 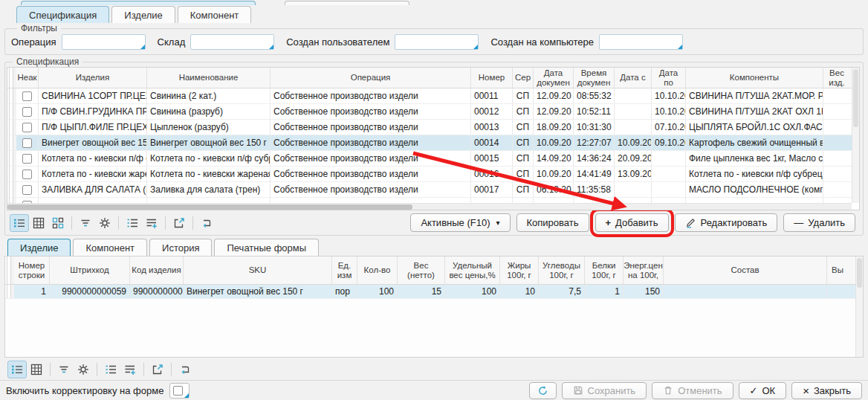 I want to click on horizontal-scrollbar-thumb, so click(x=210, y=207).